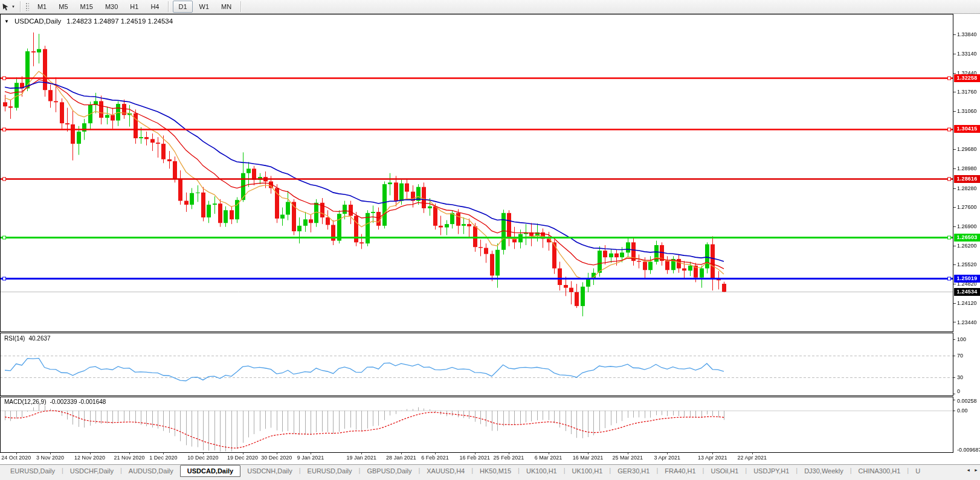  Describe the element at coordinates (509, 458) in the screenshot. I see `date-axis-label: 25 Feb 2021` at that location.